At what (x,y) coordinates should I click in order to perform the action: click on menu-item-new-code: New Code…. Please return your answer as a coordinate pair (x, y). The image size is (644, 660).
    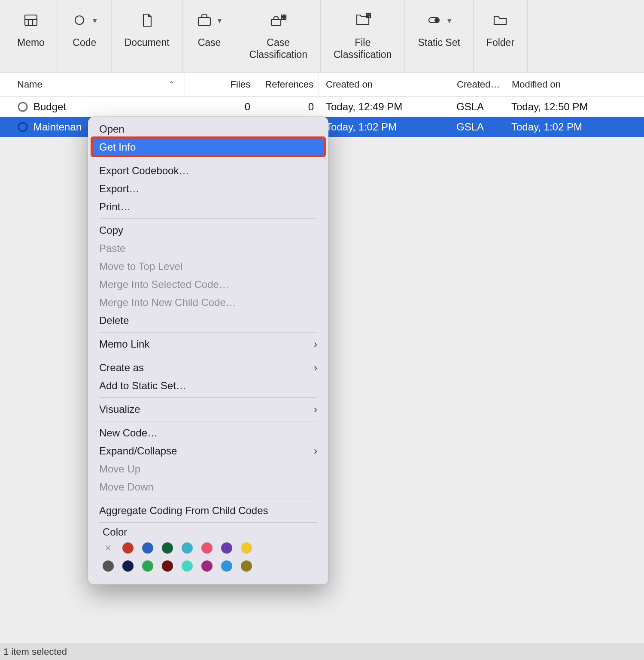
    Looking at the image, I should click on (208, 433).